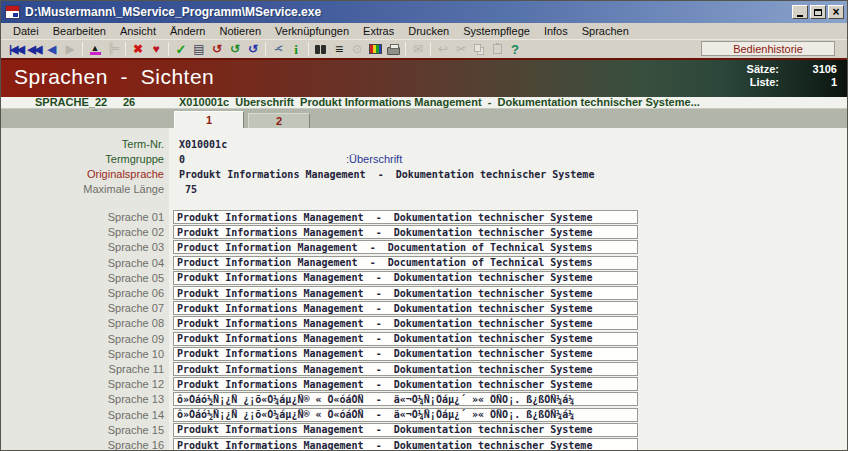  What do you see at coordinates (156, 49) in the screenshot?
I see `favorite-icon: ♥` at bounding box center [156, 49].